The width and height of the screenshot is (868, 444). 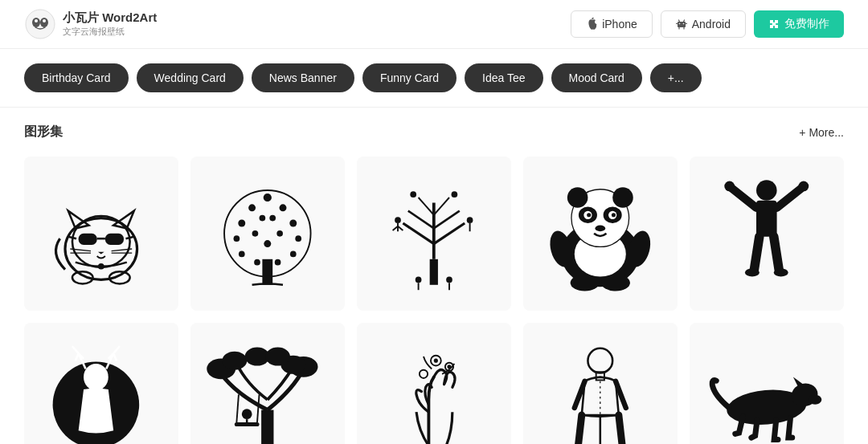 I want to click on logo-area: 小瓦片 Word2Art 文字云海报壁纸, so click(x=90, y=24).